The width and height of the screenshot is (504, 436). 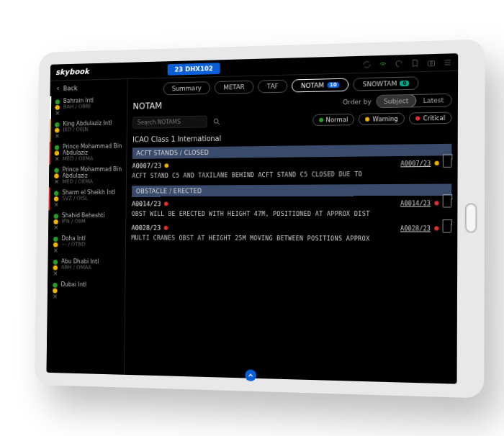 What do you see at coordinates (292, 209) in the screenshot?
I see `notam-item: A0014/23A0014/23OBST WILL BE ERECTED WIT…` at bounding box center [292, 209].